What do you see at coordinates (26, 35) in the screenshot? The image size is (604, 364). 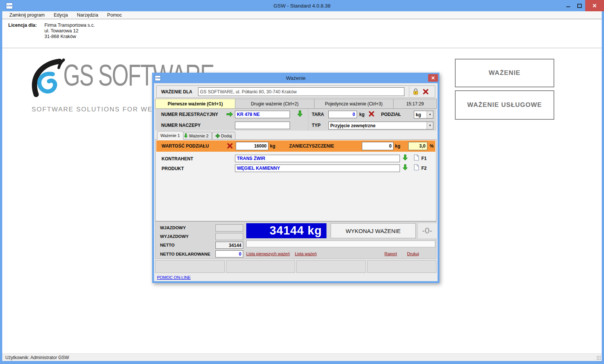 I see `license-label: Licencja dla:` at bounding box center [26, 35].